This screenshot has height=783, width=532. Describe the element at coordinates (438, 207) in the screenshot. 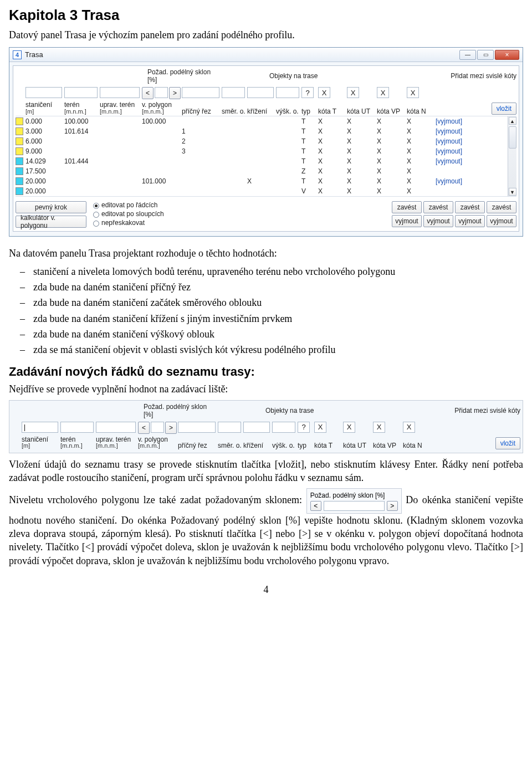

I see `zavest-kUT: zavést` at that location.